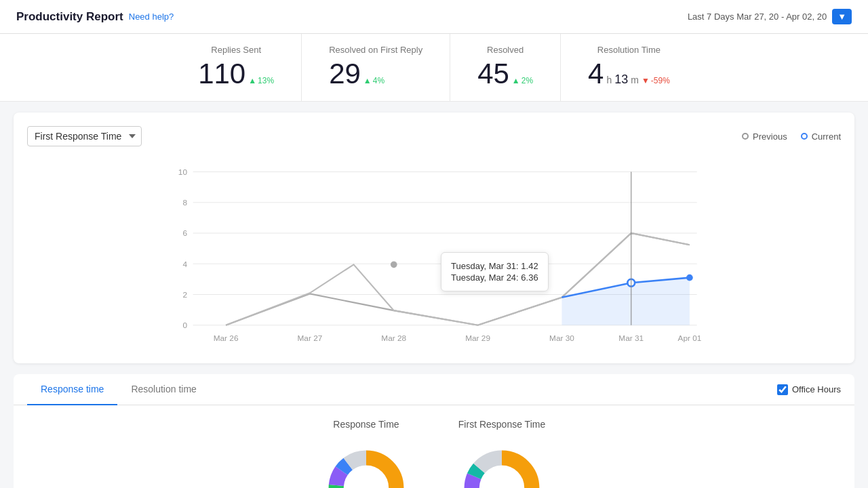 Image resolution: width=868 pixels, height=488 pixels. What do you see at coordinates (804, 136) in the screenshot?
I see `current-dot` at bounding box center [804, 136].